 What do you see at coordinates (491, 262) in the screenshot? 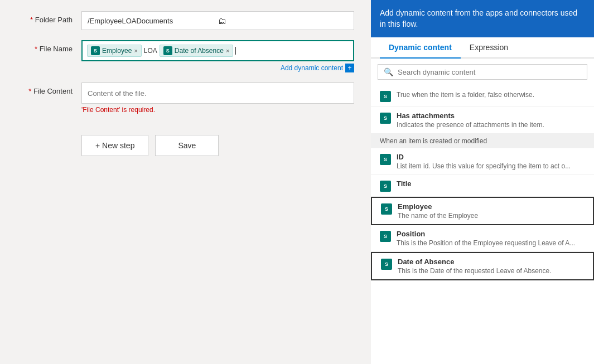
I see `date-of-absence-title: Date of Absence` at bounding box center [491, 262].